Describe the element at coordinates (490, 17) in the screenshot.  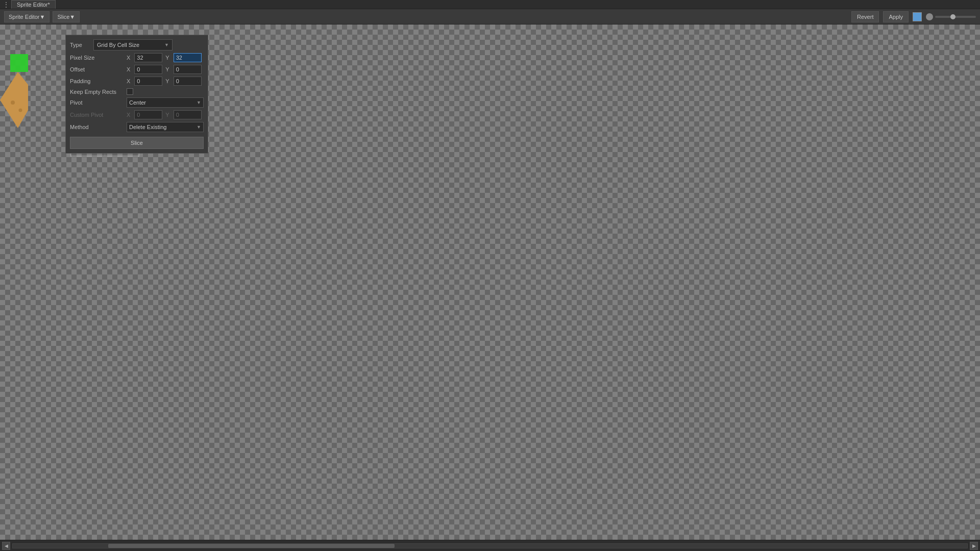
I see `toolbar: Sprite Editor▼ Slice▼ Revert Apply` at that location.